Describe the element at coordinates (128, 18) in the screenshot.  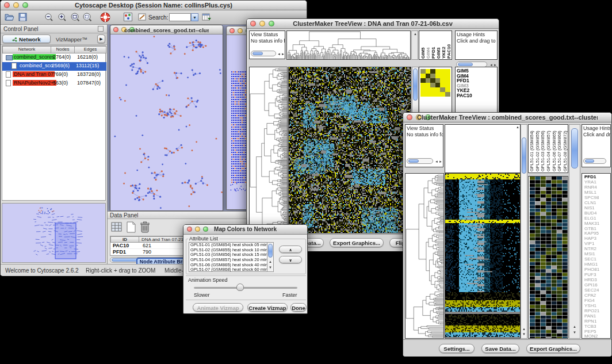
I see `vizmap-icon` at that location.